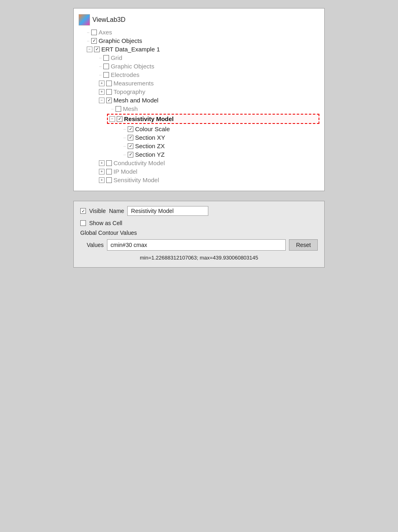 The width and height of the screenshot is (398, 532). I want to click on tree-item-sensitivity-model: + Sensitivity Model, so click(199, 180).